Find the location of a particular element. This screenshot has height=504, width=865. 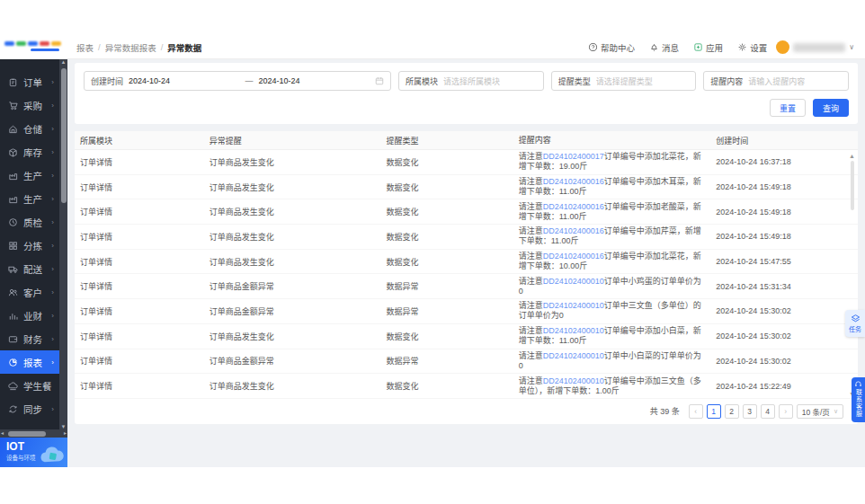

apps-action: 应用 is located at coordinates (709, 48).